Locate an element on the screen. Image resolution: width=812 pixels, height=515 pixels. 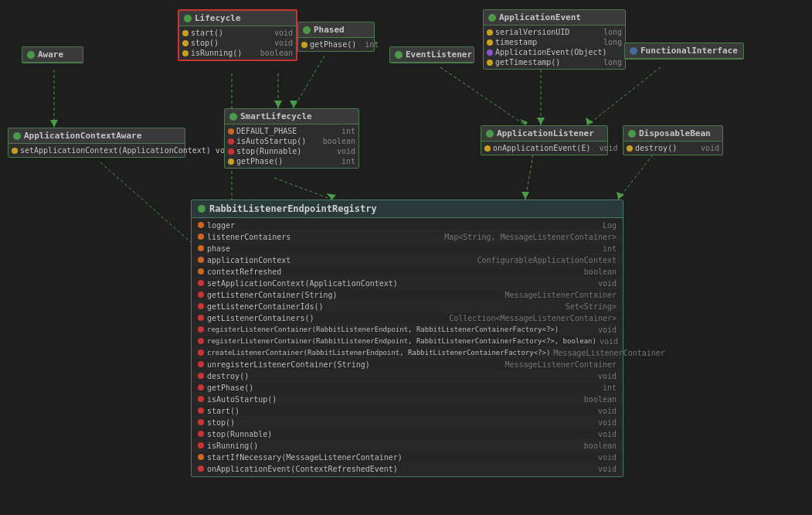
smartlifecycle-icon is located at coordinates (233, 117).